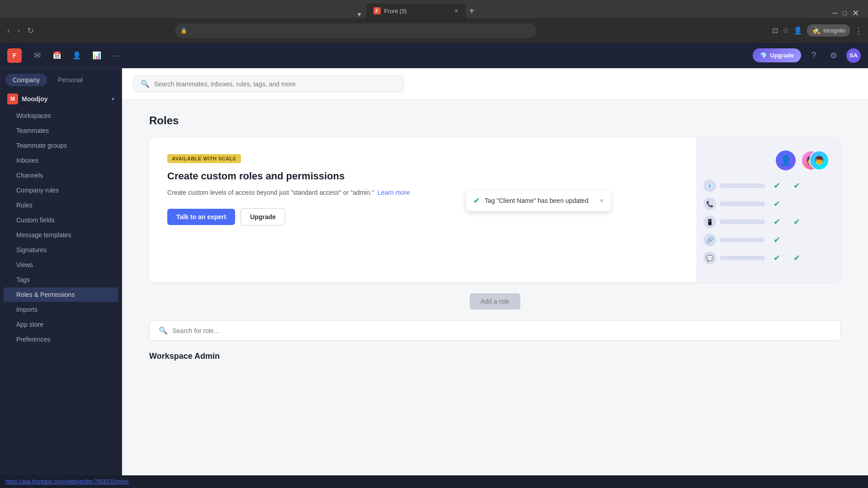 Image resolution: width=868 pixels, height=488 pixels. I want to click on profile-button: 👤, so click(798, 31).